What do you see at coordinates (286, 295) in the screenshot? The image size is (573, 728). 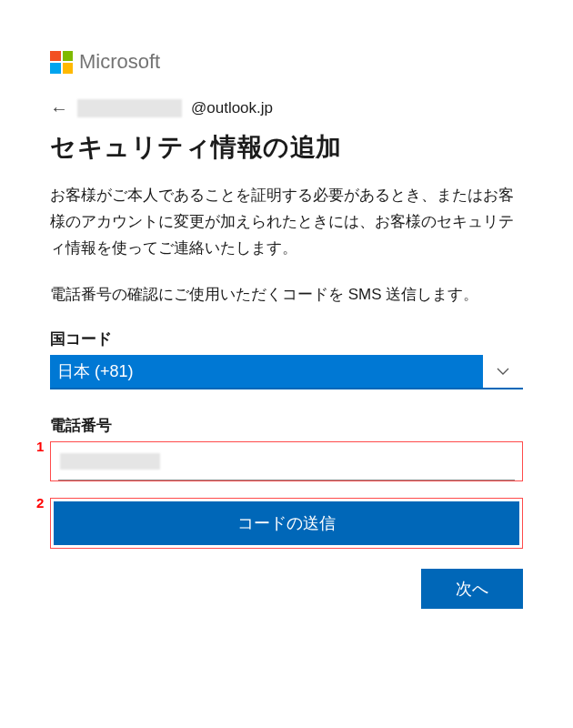 I see `description-secondary: 電話番号の確認にご使用いただくコードを SMS 送信します。` at bounding box center [286, 295].